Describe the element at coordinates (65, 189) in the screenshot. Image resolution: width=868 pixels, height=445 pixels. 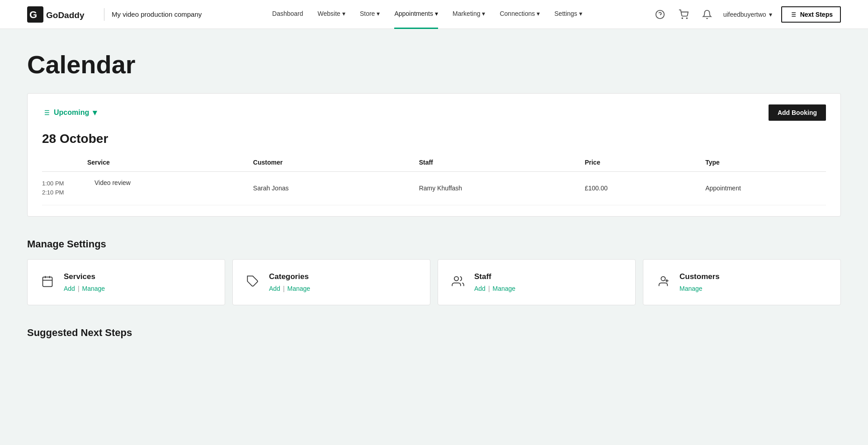
I see `appointment-time: 1:00 PM 2:10 PM` at that location.